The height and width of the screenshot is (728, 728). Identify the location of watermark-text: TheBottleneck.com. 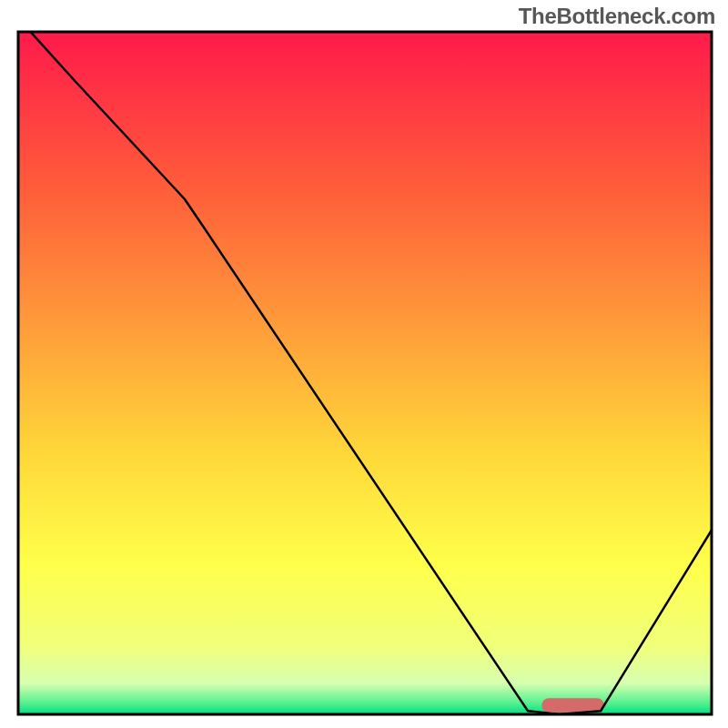
(617, 16).